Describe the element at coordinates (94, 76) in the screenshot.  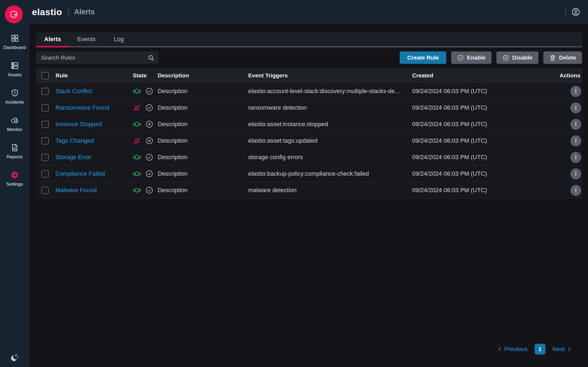
I see `column-header-rule: Rule` at that location.